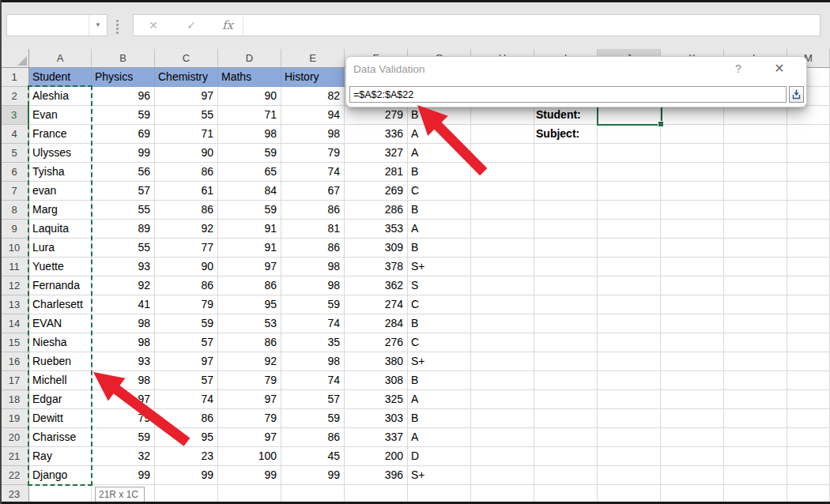 This screenshot has width=830, height=504. I want to click on cell-I16, so click(566, 362).